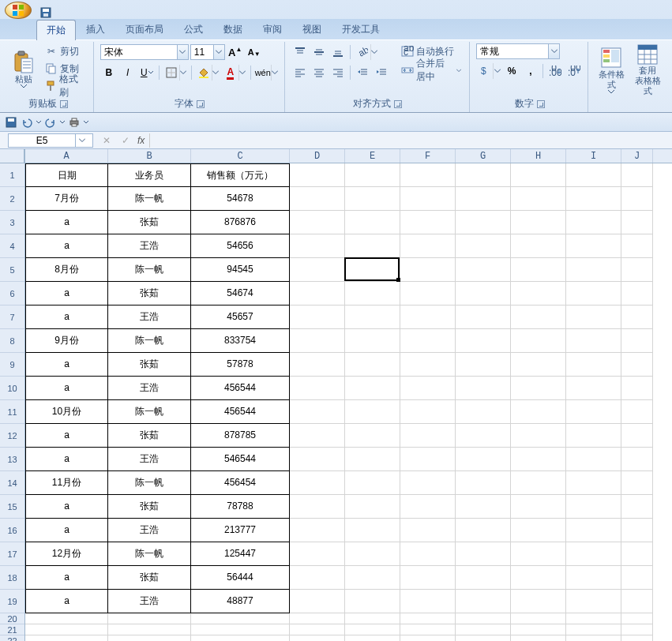  I want to click on cell-E10, so click(373, 388).